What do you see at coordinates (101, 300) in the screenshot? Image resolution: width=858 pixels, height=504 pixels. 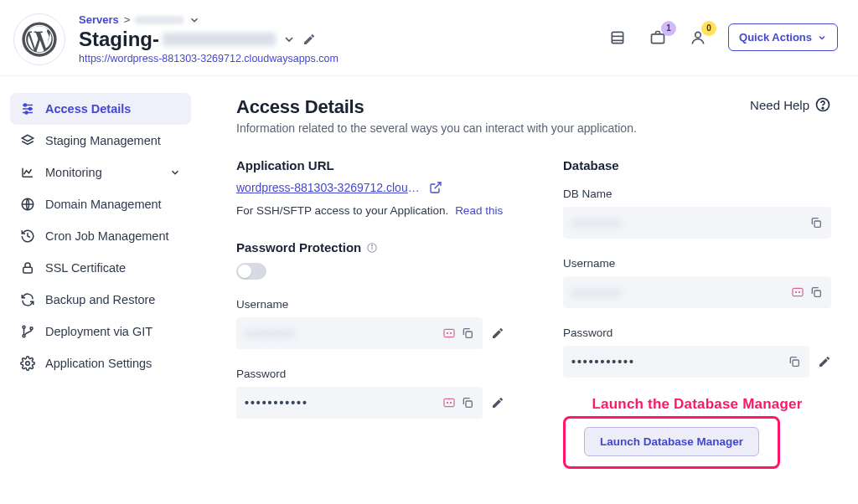 I see `sidebar-item-backup-restore: Backup and Restore` at bounding box center [101, 300].